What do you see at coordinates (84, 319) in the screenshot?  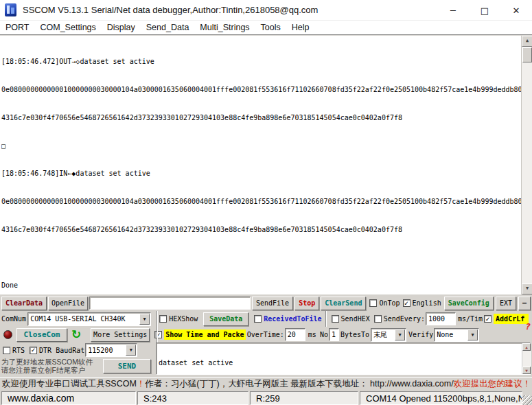 I see `com-port-value: COM14 USB-SERIAL CH340K` at bounding box center [84, 319].